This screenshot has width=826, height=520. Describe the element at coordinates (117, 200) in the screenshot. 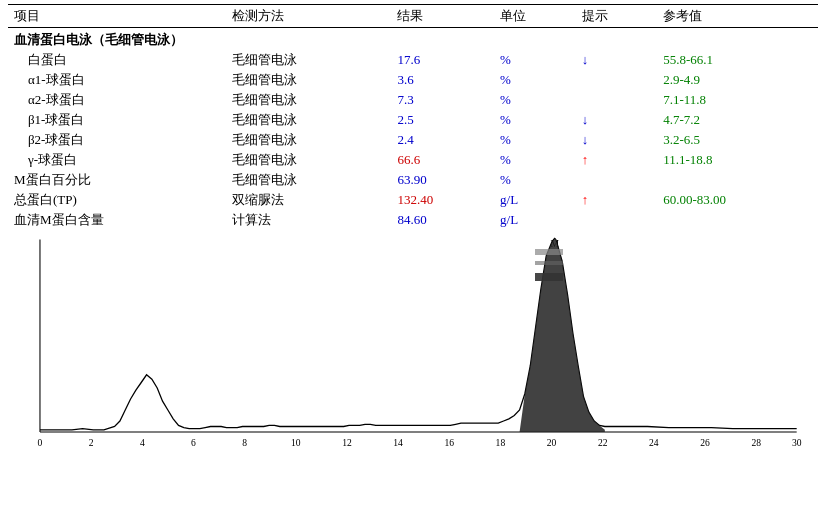

I see `item-name: 总蛋白(TP)` at that location.